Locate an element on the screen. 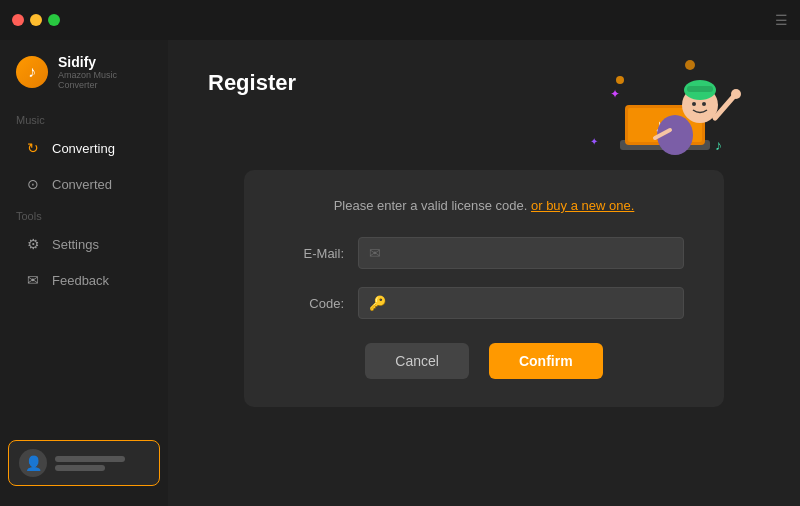 This screenshot has width=800, height=506. brand-music-icon: ♪ is located at coordinates (32, 72).